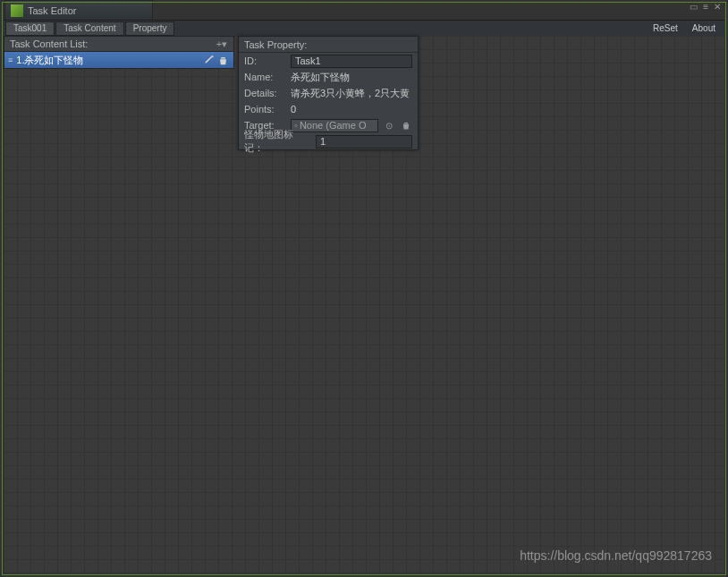 This screenshot has width=728, height=577. Describe the element at coordinates (278, 141) in the screenshot. I see `marker-label: 怪物地图标记：` at that location.